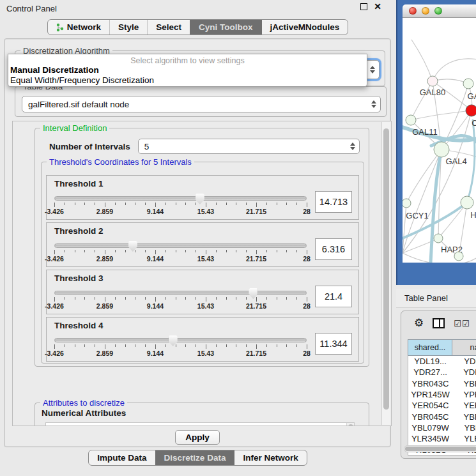 This screenshot has width=476, height=476. What do you see at coordinates (411, 120) in the screenshot?
I see `network-node-gal11` at bounding box center [411, 120].